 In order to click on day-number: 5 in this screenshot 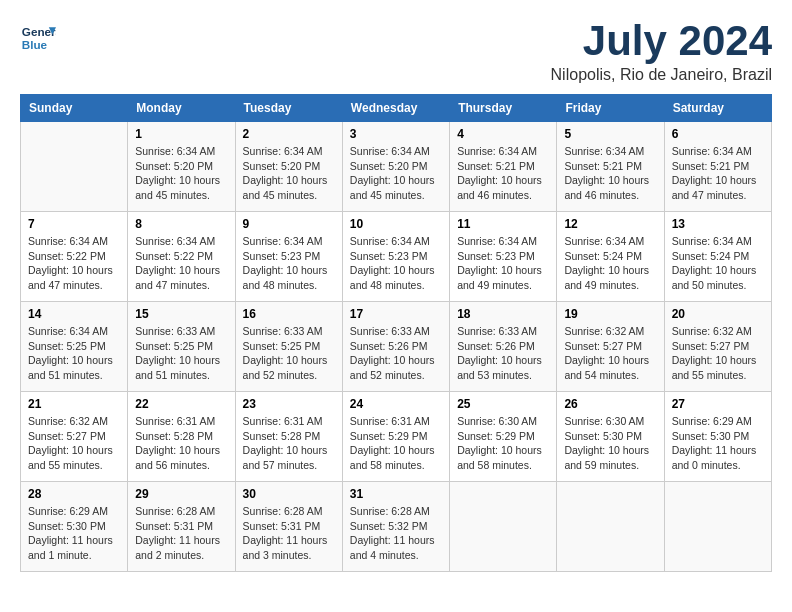, I will do `click(610, 134)`.